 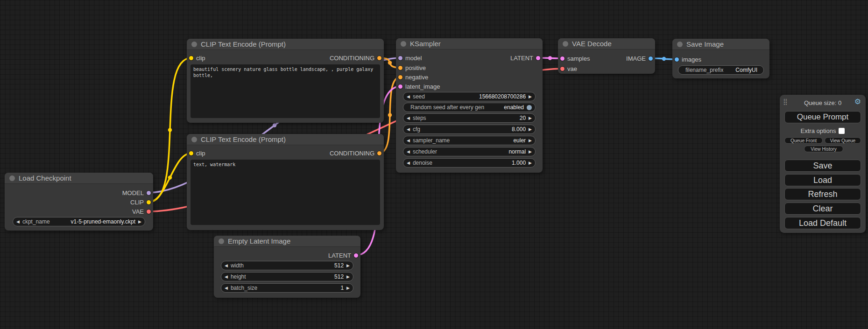 What do you see at coordinates (469, 163) in the screenshot?
I see `denoise-widget: ◀ denoise 1.000 ▶` at bounding box center [469, 163].